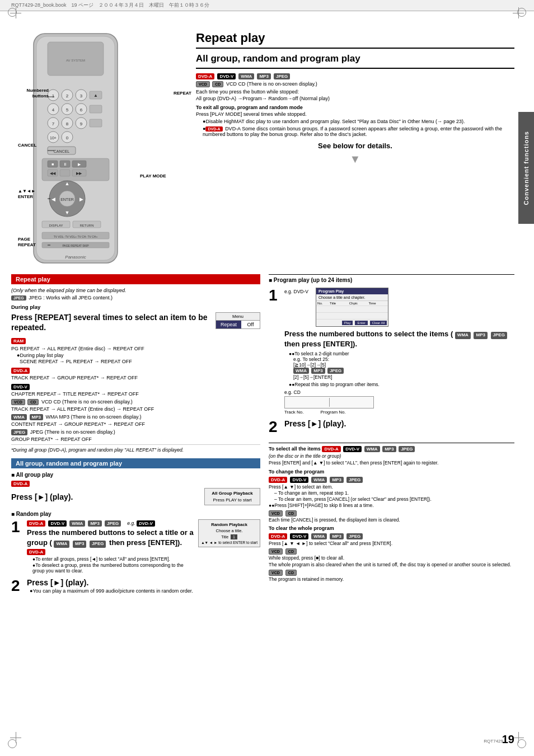 Image resolution: width=534 pixels, height=756 pixels. I want to click on change-program-heading: To change the program, so click(392, 472).